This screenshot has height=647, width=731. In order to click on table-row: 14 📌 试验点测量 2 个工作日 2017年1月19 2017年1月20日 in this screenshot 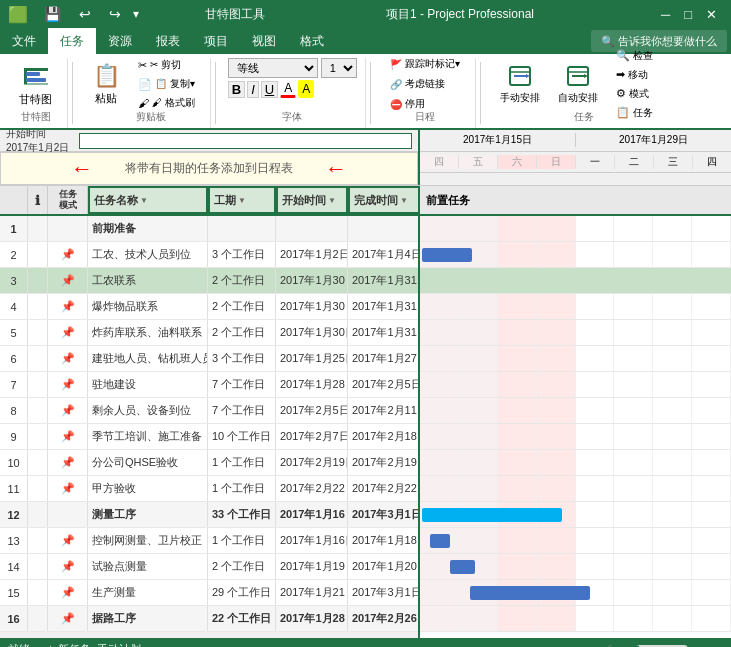, I will do `click(209, 567)`.